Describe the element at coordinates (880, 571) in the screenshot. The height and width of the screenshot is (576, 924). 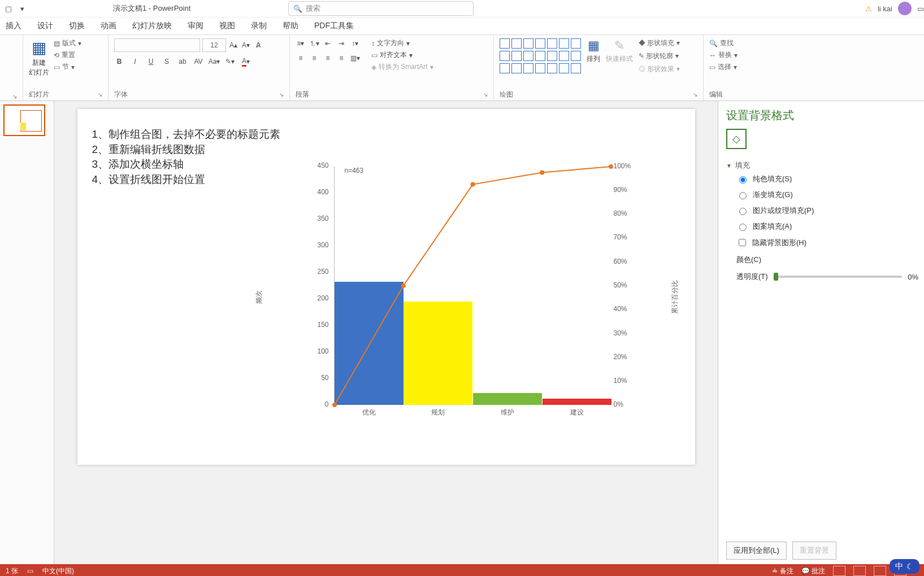
I see `reading-view-icon` at that location.